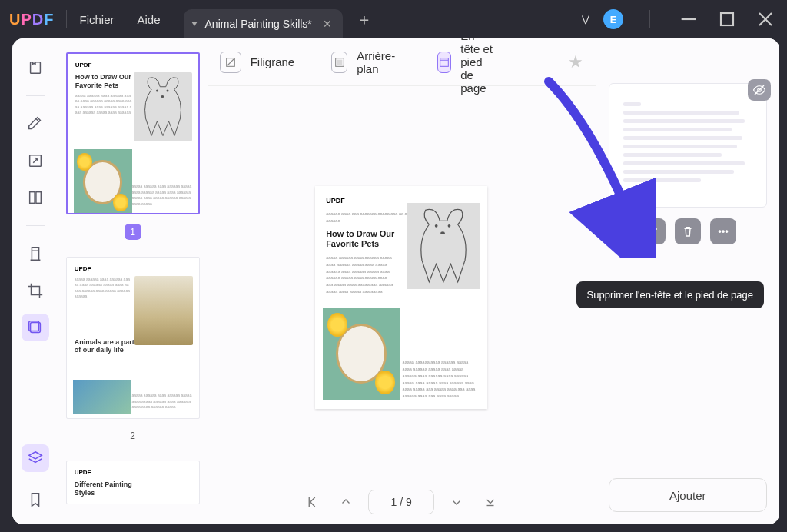 Image resolution: width=787 pixels, height=532 pixels. Describe the element at coordinates (723, 231) in the screenshot. I see `more-actions-button` at that location.